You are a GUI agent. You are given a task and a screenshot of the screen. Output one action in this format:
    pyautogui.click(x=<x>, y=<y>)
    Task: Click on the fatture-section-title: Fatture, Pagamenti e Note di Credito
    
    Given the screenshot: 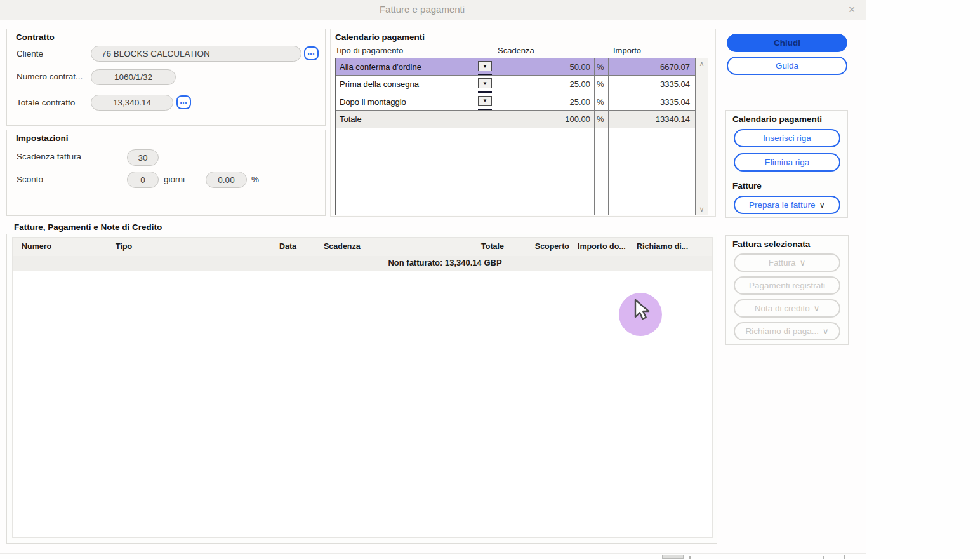 What is the action you would take?
    pyautogui.click(x=88, y=227)
    